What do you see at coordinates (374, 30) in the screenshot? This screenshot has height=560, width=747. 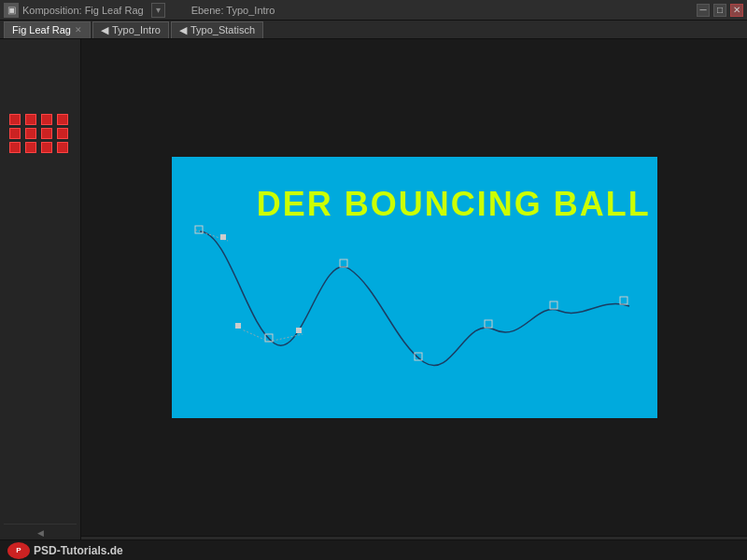 I see `composition-tab-bar: Fig Leaf Rag ✕ ◀ Typo_Intro ◀ Typo_Stati…` at bounding box center [374, 30].